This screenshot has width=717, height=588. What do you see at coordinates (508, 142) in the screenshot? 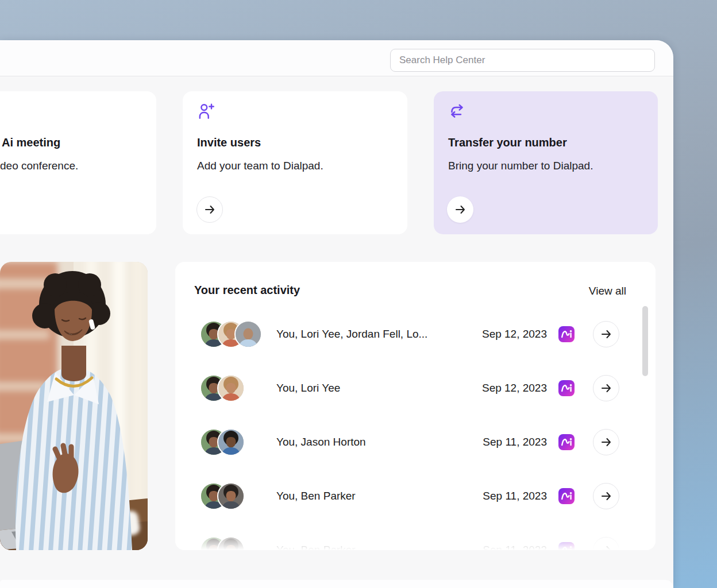
I see `card-title: Transfer your number` at bounding box center [508, 142].